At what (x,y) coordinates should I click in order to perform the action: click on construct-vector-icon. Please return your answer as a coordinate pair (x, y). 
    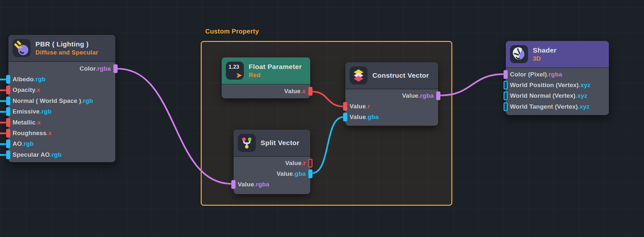
    Looking at the image, I should click on (359, 75).